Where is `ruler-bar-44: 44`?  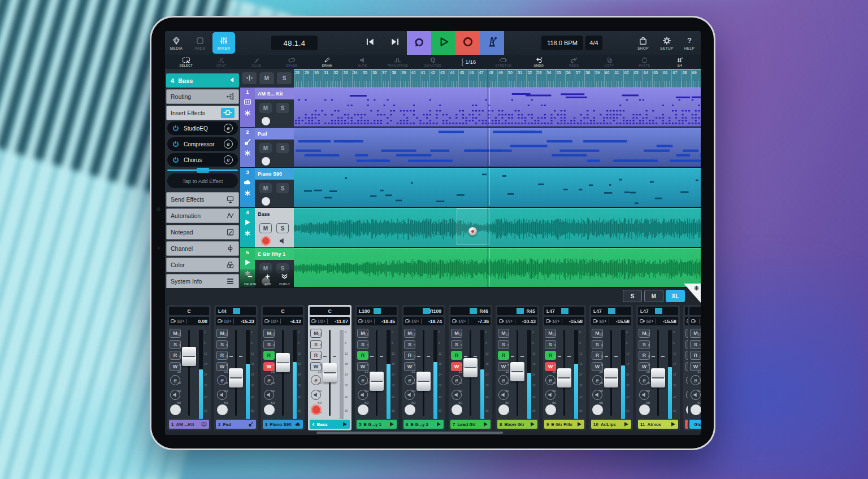 ruler-bar-44: 44 is located at coordinates (453, 79).